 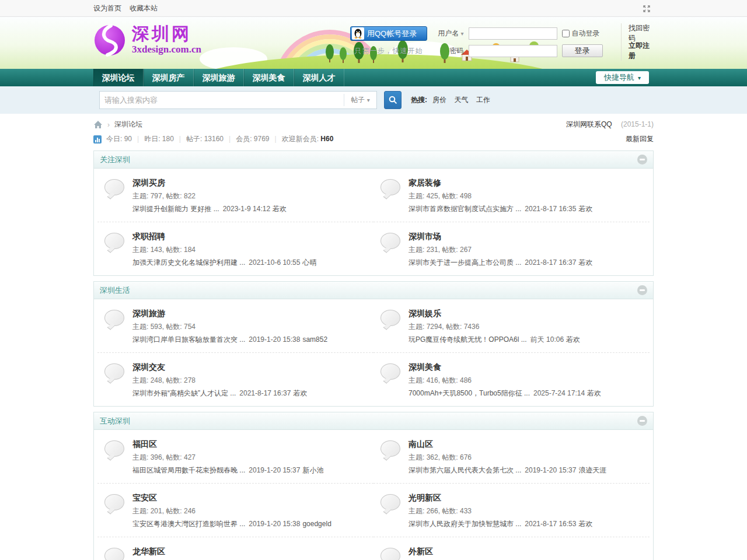 What do you see at coordinates (269, 78) in the screenshot?
I see `nav-item-food: 深圳美食` at bounding box center [269, 78].